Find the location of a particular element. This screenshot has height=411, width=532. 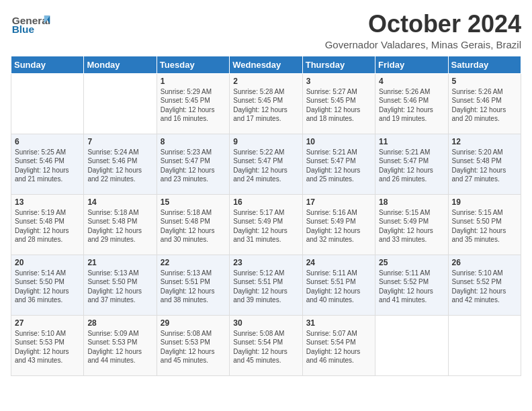

calendar-cell: 10Sunrise: 5:21 AM Sunset: 5:47 PM Dayli… is located at coordinates (339, 164).